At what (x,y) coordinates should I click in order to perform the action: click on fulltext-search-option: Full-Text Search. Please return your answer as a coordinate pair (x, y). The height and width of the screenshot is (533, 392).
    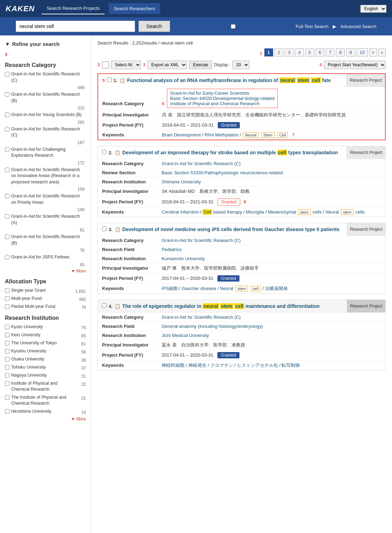
    Looking at the image, I should click on (251, 27).